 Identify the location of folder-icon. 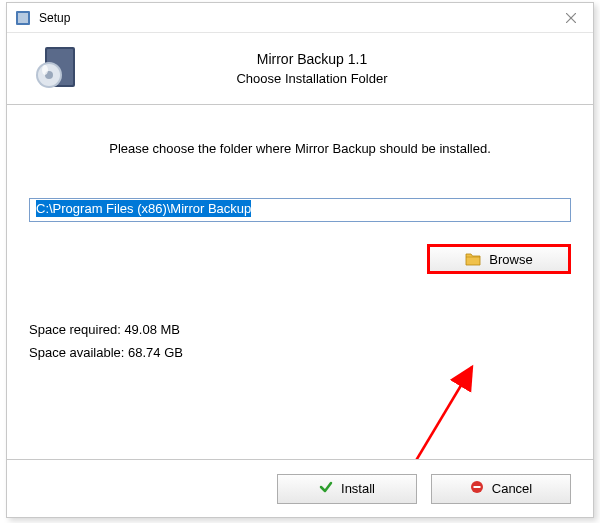
(473, 259).